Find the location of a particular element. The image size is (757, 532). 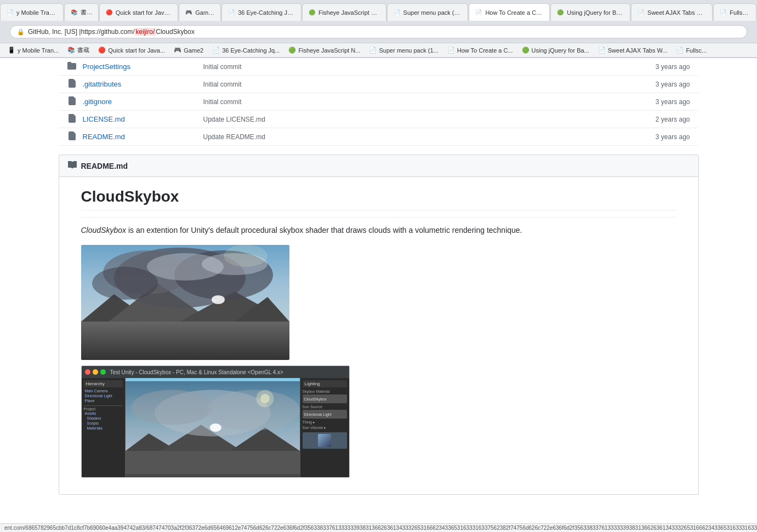

tab-jquery: 🟢 Using jQuery for Ba... is located at coordinates (590, 12).